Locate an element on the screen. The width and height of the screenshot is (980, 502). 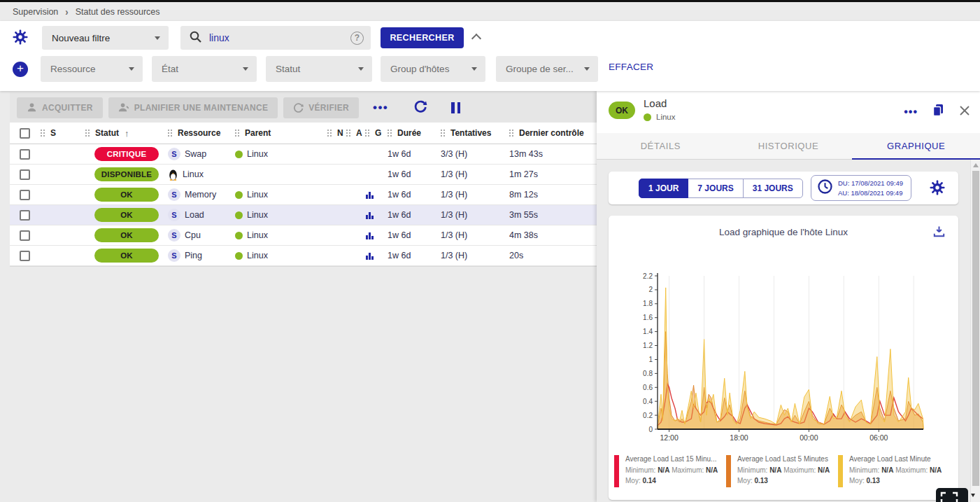
panel-more-icon: ••• is located at coordinates (911, 112).